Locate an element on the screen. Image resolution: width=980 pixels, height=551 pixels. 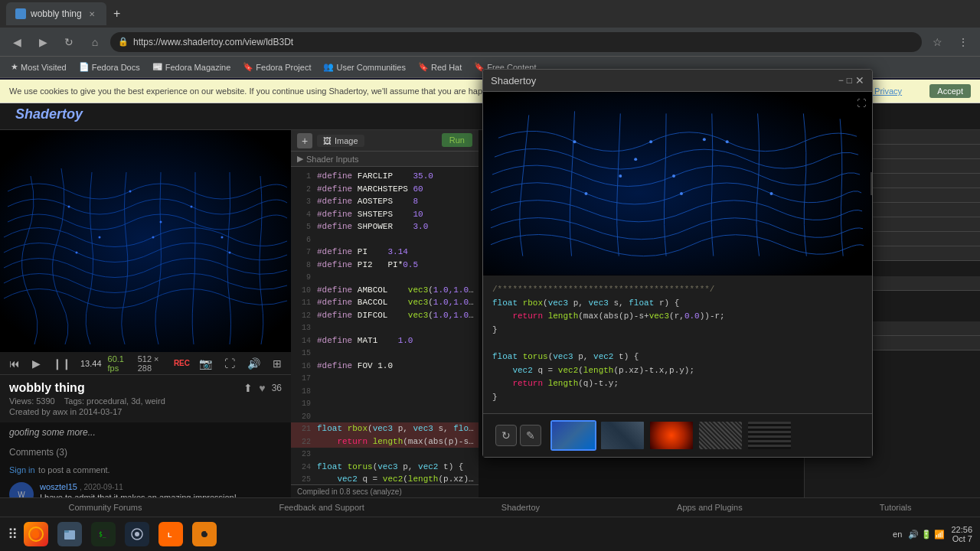
vr-button: ⊞ is located at coordinates (277, 364).